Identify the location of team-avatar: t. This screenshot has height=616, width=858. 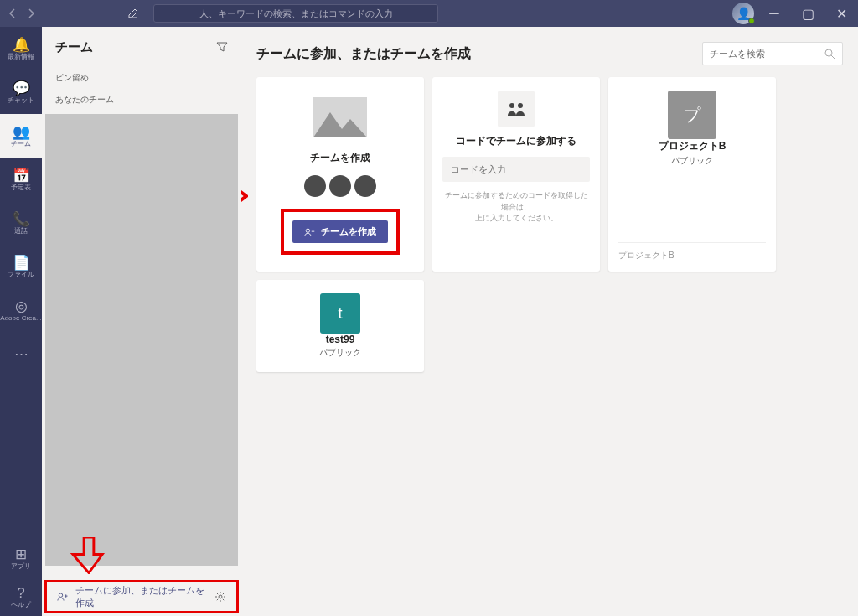
(340, 313).